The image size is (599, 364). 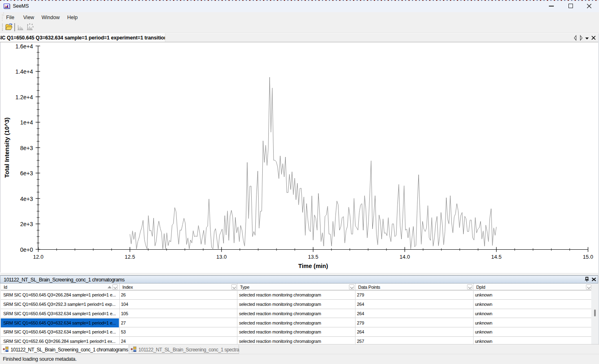 I want to click on svg-text: 13.0, so click(x=222, y=257).